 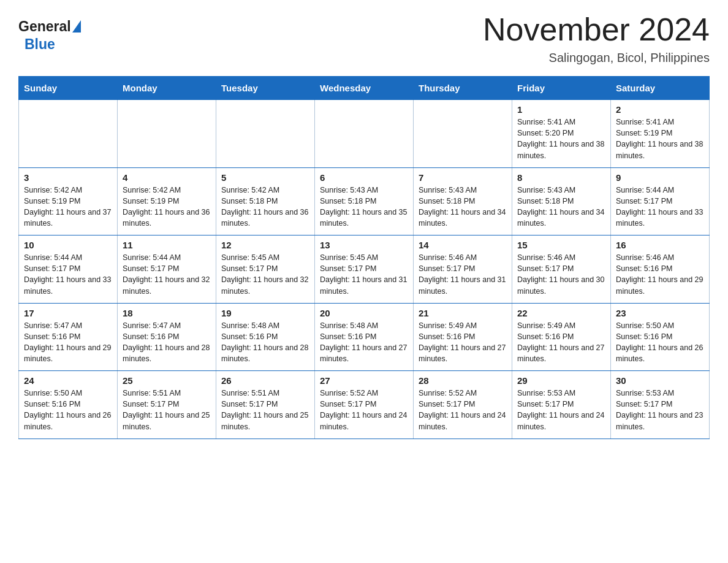 I want to click on day-number: 14, so click(x=463, y=245).